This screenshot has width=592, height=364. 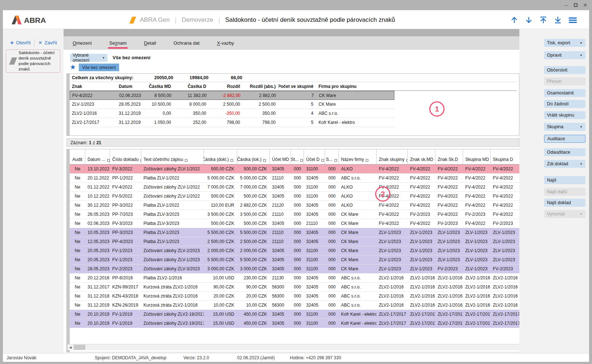 What do you see at coordinates (280, 205) in the screenshot?
I see `table-cell: 21120` at bounding box center [280, 205].